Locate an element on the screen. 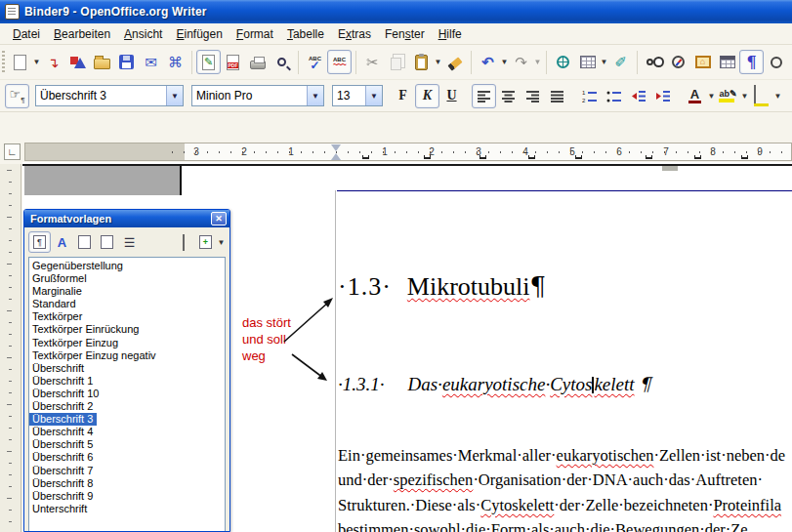  font-color-dropdown: ▼ is located at coordinates (711, 96).